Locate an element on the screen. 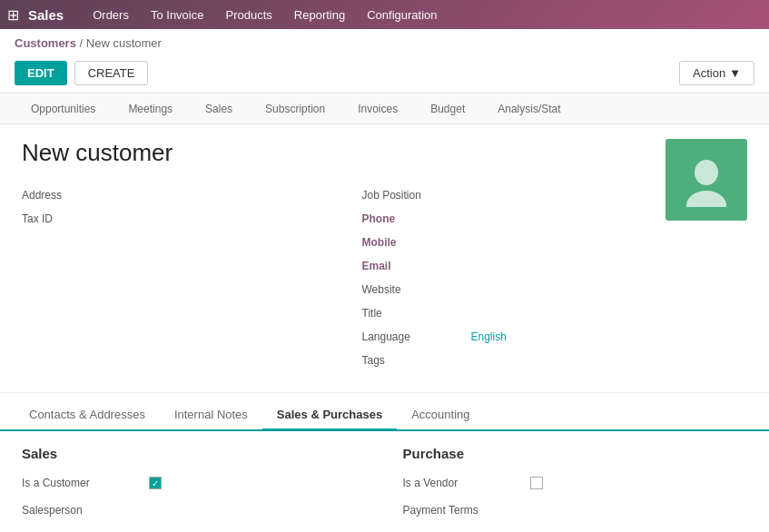  is-customer-label: Is a Customer is located at coordinates (85, 483).